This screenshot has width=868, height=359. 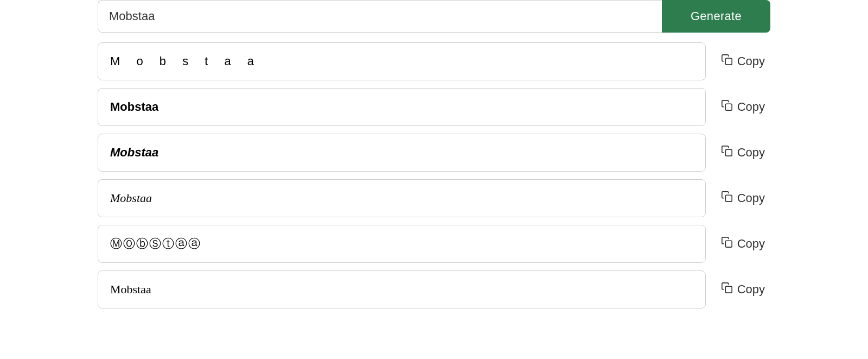 What do you see at coordinates (751, 61) in the screenshot?
I see `copy-label-spaced: Copy` at bounding box center [751, 61].